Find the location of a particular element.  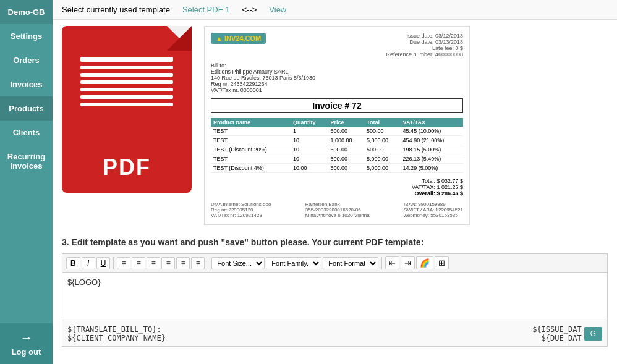

align-right-button: ≡ is located at coordinates (153, 263).